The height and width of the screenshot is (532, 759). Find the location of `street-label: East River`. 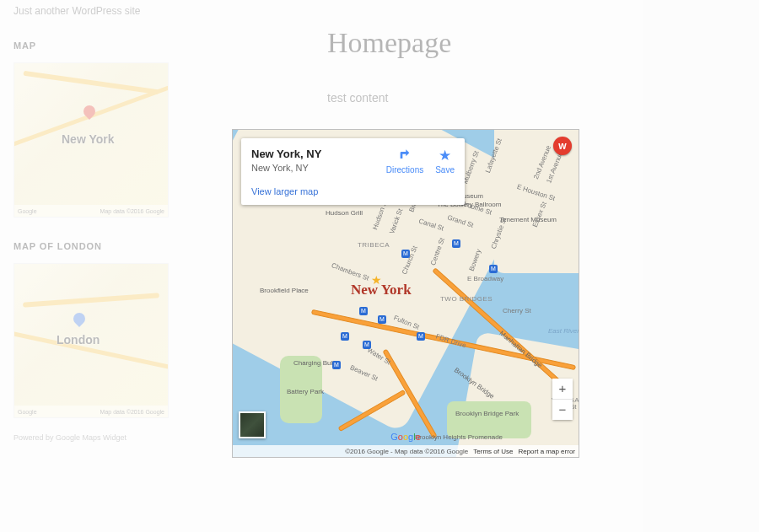

street-label: East River is located at coordinates (563, 330).